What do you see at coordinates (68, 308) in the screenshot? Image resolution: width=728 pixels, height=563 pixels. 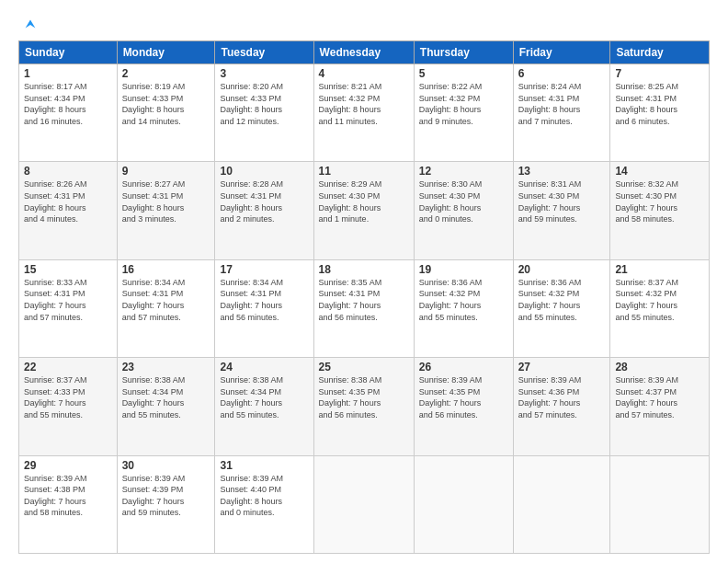 I see `calendar-cell: 15Sunrise: 8:33 AMSunset: 4:31 PMDayligh…` at bounding box center [68, 308].